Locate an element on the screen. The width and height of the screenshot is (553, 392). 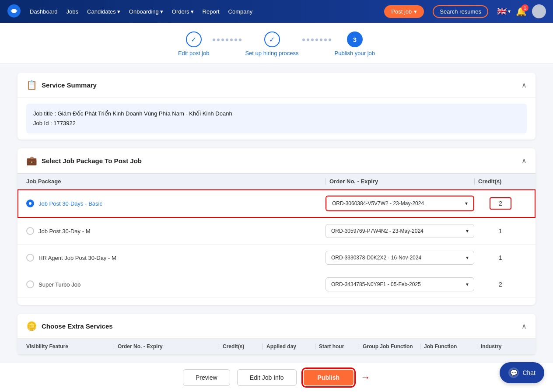
arrow-indicator: ← is located at coordinates (365, 378).